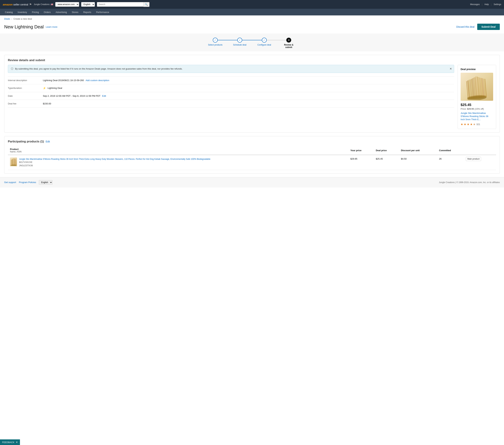 This screenshot has width=504, height=445. I want to click on nav-inventory: Inventory, so click(22, 12).